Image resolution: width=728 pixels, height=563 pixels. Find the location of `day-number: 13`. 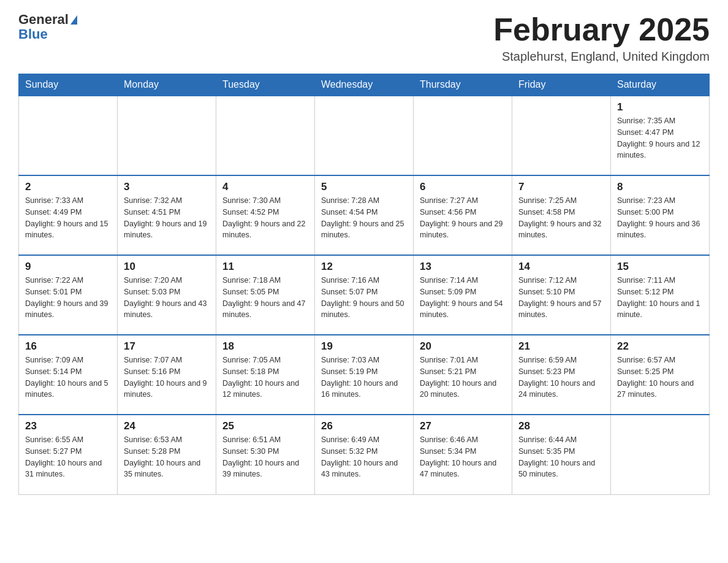

day-number: 13 is located at coordinates (463, 267).